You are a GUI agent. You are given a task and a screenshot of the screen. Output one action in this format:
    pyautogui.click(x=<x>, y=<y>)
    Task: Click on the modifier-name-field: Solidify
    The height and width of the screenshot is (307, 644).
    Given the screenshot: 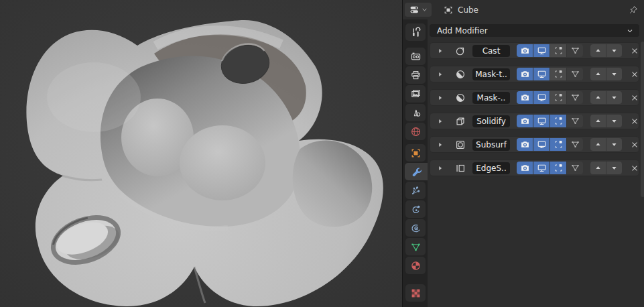 What is the action you would take?
    pyautogui.click(x=491, y=121)
    